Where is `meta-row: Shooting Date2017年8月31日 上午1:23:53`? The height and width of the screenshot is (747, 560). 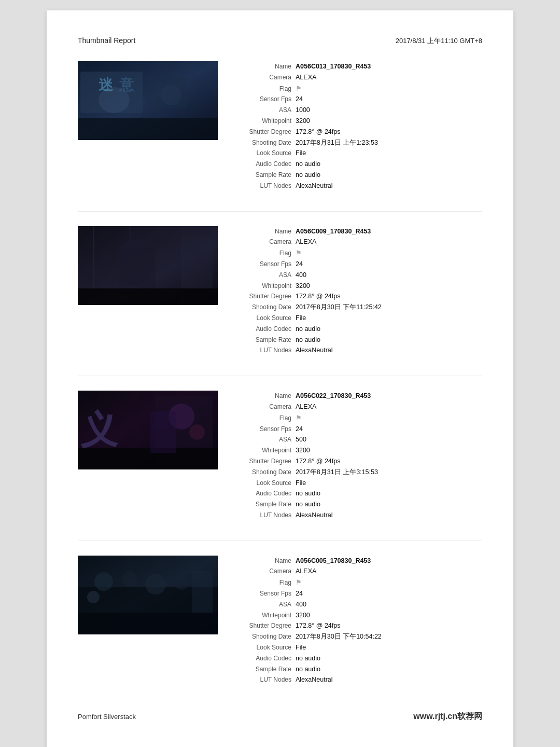 meta-row: Shooting Date2017年8月31日 上午1:23:53 is located at coordinates (358, 143).